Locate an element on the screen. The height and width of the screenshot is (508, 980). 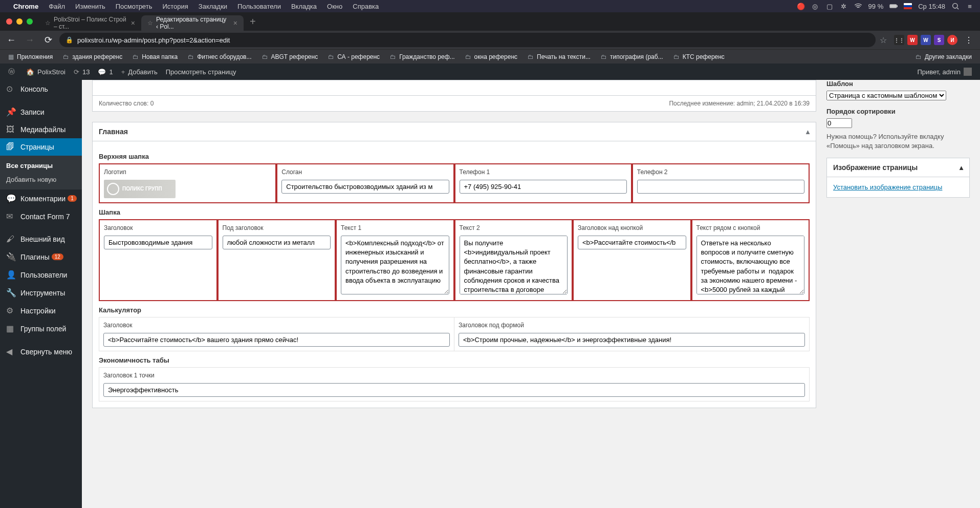
browser-tab-2: ☆ Редактировать страницу ‹ Pol... × is located at coordinates (192, 23).